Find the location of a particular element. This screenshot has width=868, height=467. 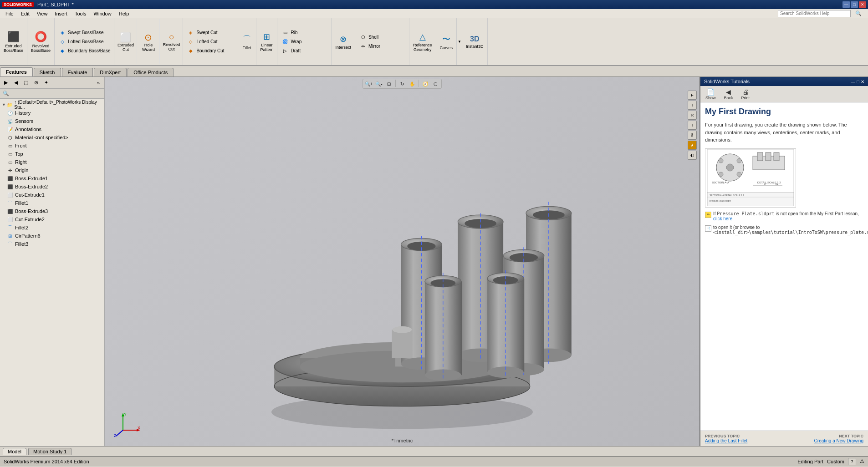

status-warning-icon: ⚠ is located at coordinates (862, 462).